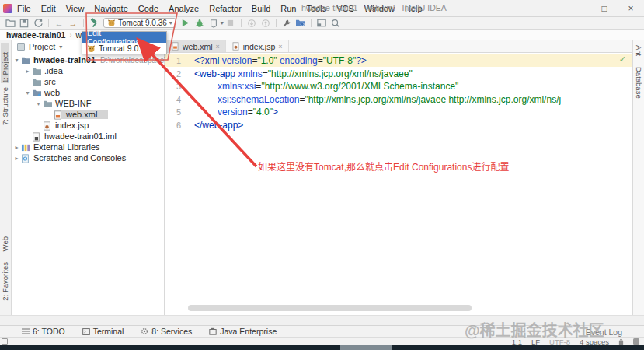 Image resolution: width=644 pixels, height=350 pixels. I want to click on tree-row-src: src, so click(89, 82).